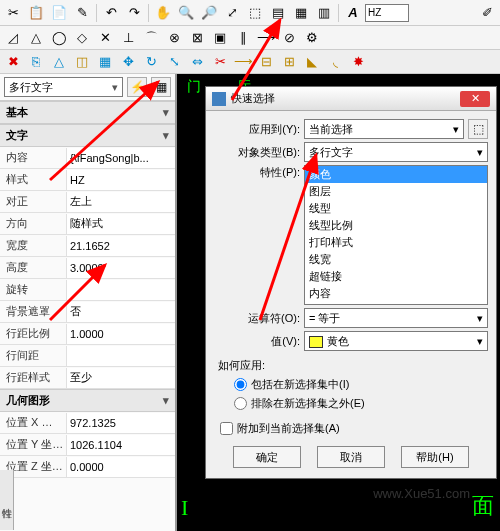  Describe the element at coordinates (266, 38) in the screenshot. I see `osnap-ext-icon: ⟶` at that location.